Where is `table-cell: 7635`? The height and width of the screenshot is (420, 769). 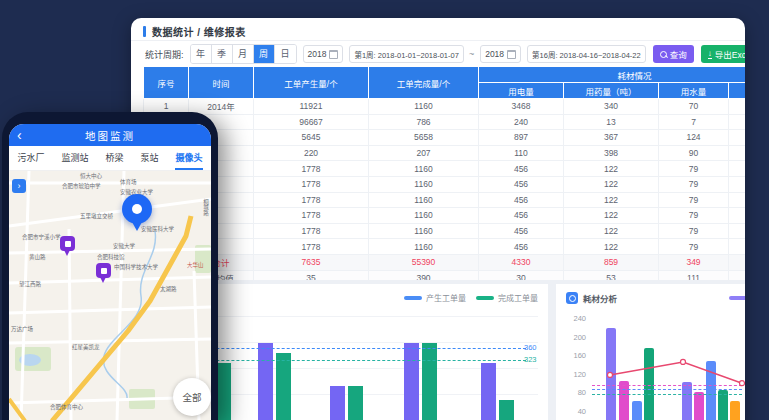
table-cell: 7635 is located at coordinates (312, 262).